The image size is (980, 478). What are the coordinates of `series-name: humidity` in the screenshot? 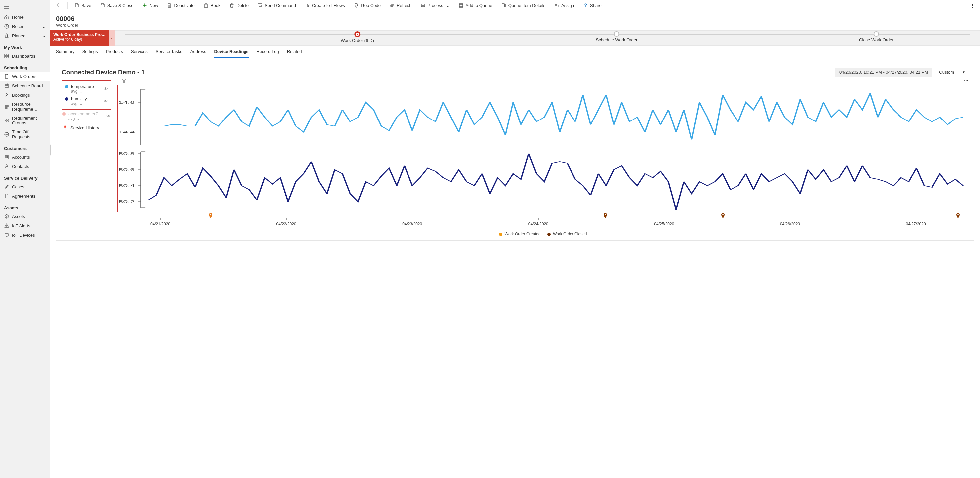 It's located at (86, 99).